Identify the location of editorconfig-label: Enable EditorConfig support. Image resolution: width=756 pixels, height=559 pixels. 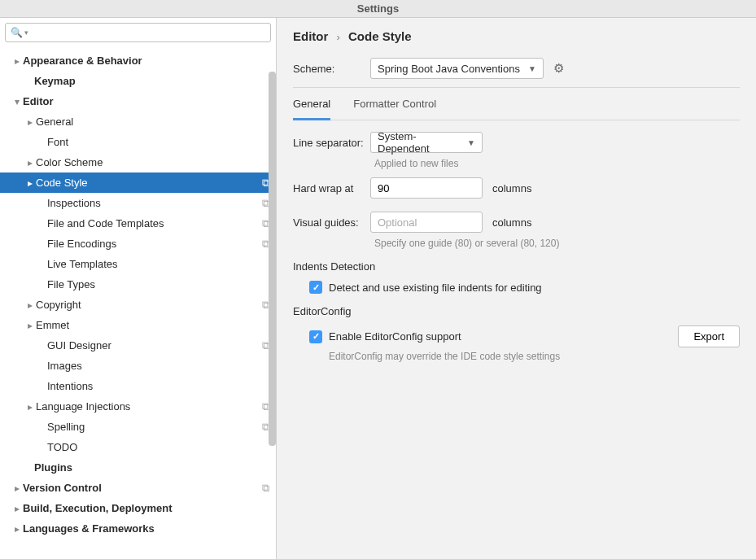
(395, 337).